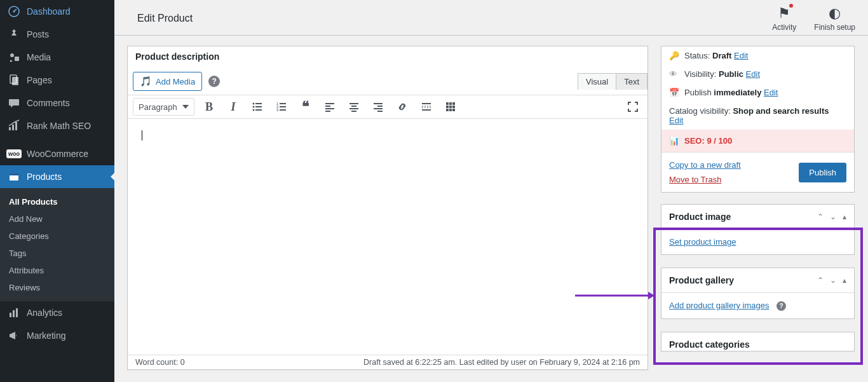  What do you see at coordinates (57, 34) in the screenshot?
I see `menu-posts: Posts` at bounding box center [57, 34].